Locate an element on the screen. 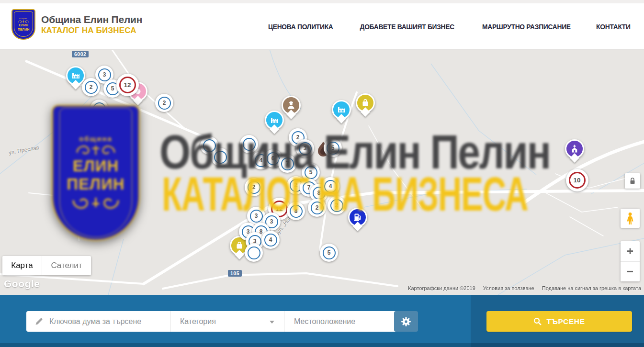 This screenshot has height=347, width=644. road-badge: 6002 is located at coordinates (80, 54).